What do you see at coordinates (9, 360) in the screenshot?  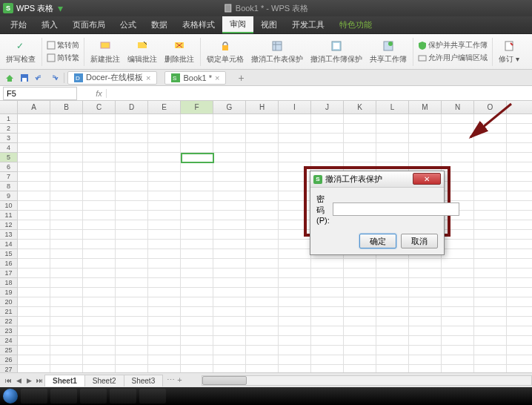 I see `row-header-26: 26` at bounding box center [9, 360].